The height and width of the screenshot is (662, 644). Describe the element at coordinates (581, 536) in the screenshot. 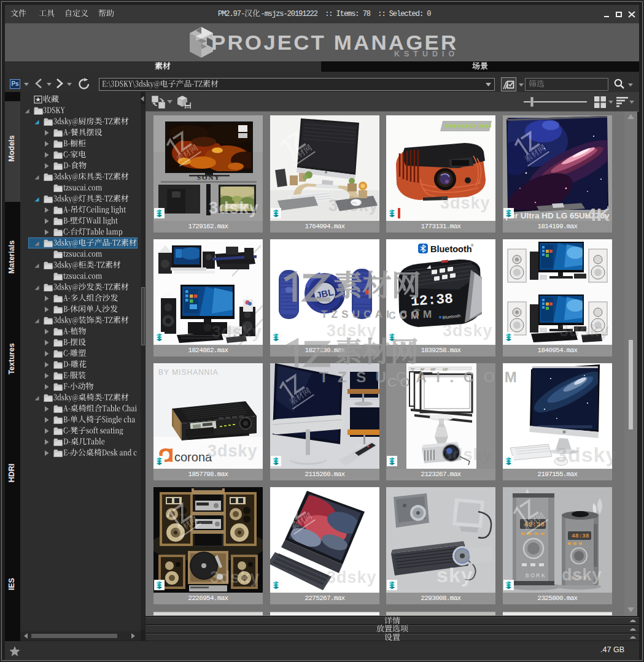

I see `svg-text: 48:38` at that location.